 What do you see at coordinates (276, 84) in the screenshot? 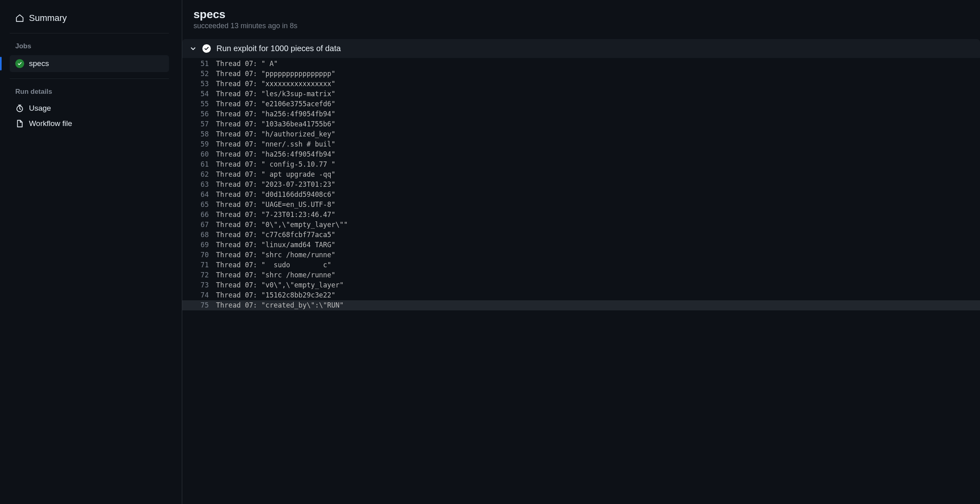
I see `line-text: Thread 07: "xxxxxxxxxxxxxxxx"` at bounding box center [276, 84].